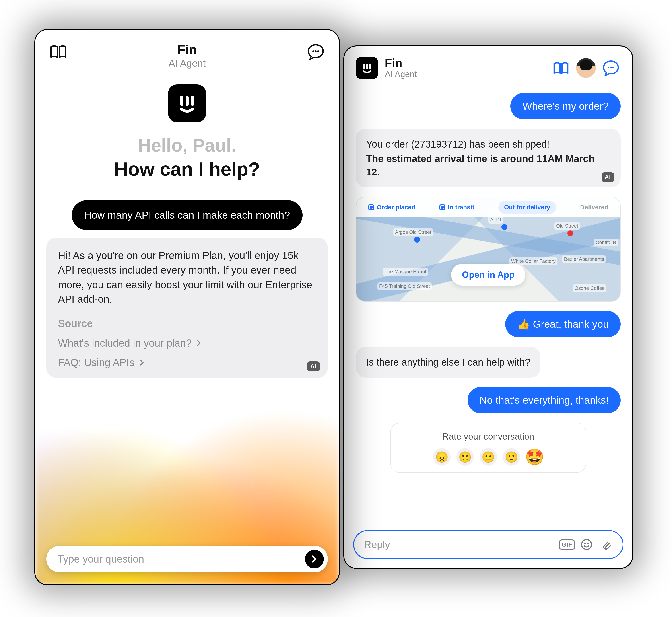 This screenshot has width=672, height=617. What do you see at coordinates (187, 277) in the screenshot?
I see `bot-answer-text: Hi! As a you're on our Premium Plan, you…` at bounding box center [187, 277].